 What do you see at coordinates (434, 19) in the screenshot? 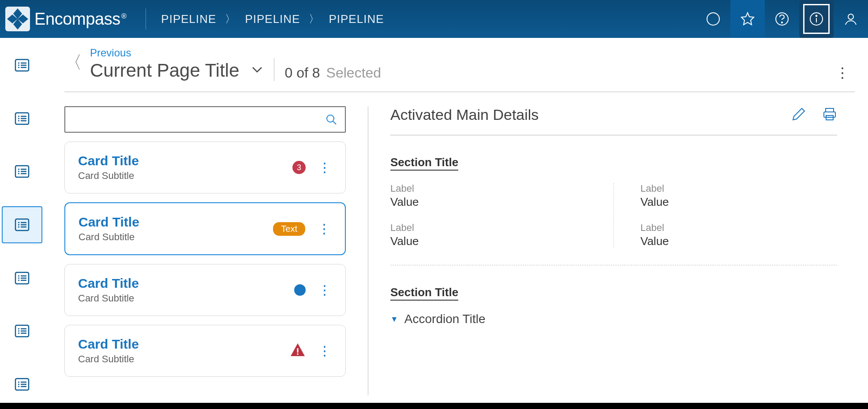
I see `topbar: Encompass® PIPELINE 〉 PIPELINE 〉 PIPELIN…` at bounding box center [434, 19].